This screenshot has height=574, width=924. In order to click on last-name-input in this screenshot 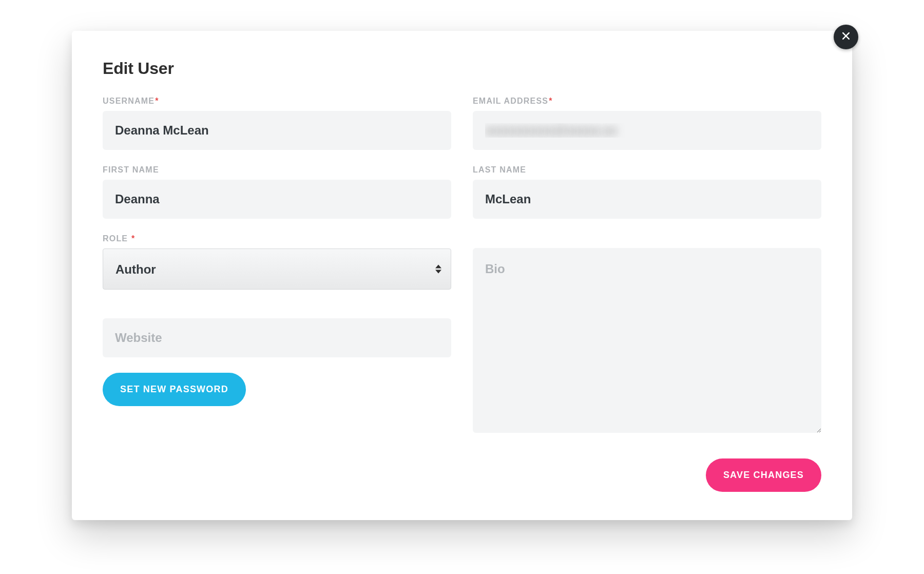, I will do `click(647, 199)`.